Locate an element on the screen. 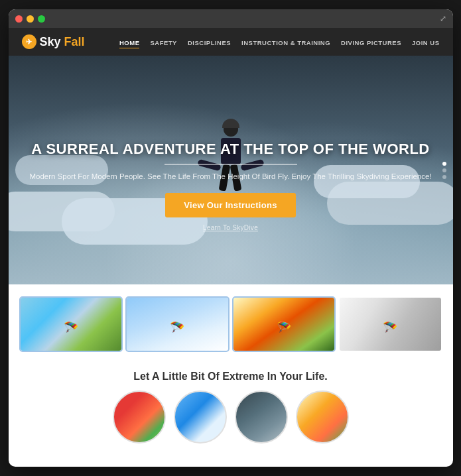  skydiver-helmet is located at coordinates (231, 123).